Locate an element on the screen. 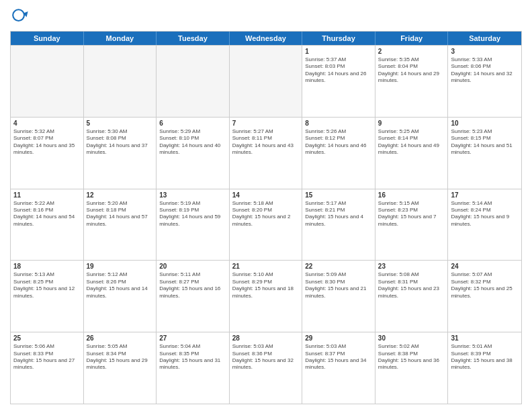 The width and height of the screenshot is (532, 411). day-number: 27 is located at coordinates (193, 338).